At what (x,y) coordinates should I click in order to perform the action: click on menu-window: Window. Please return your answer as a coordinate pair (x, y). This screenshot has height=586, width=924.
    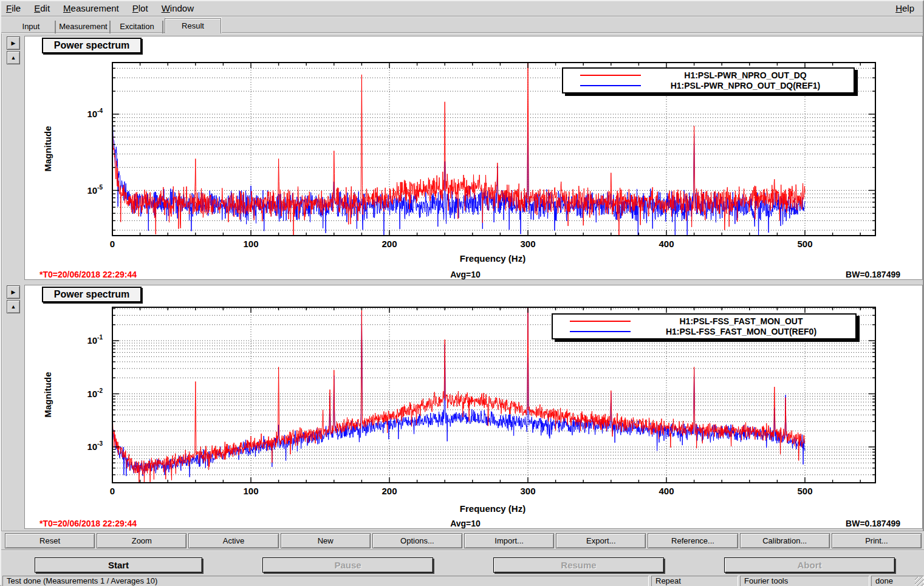
    Looking at the image, I should click on (177, 9).